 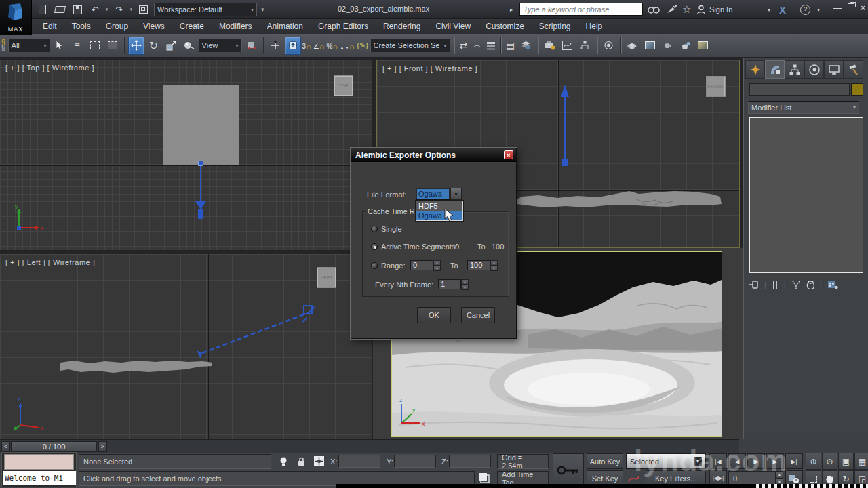 What do you see at coordinates (434, 315) in the screenshot?
I see `ok-button: OK` at bounding box center [434, 315].